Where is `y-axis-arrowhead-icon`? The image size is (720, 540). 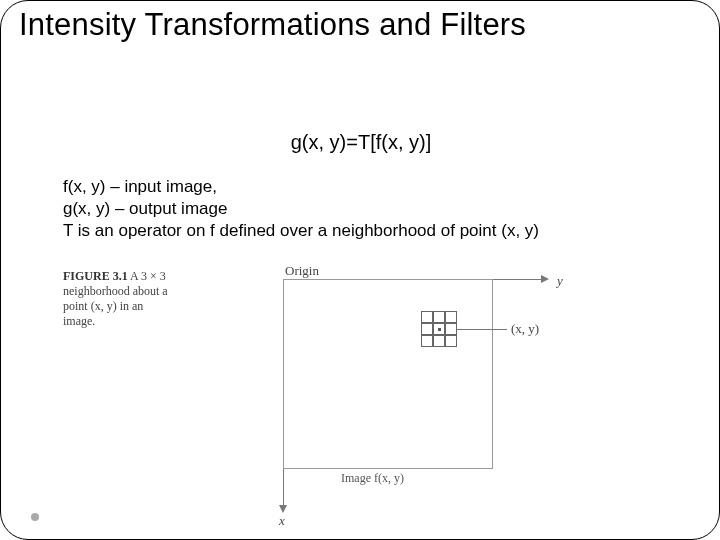
y-axis-arrowhead-icon is located at coordinates (545, 279).